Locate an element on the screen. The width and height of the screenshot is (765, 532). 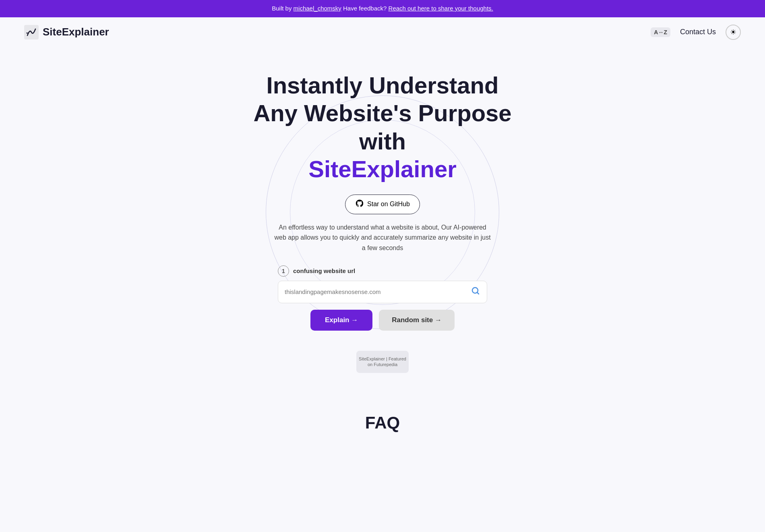
hero-description: An effortless way to understand what a w… is located at coordinates (382, 238).